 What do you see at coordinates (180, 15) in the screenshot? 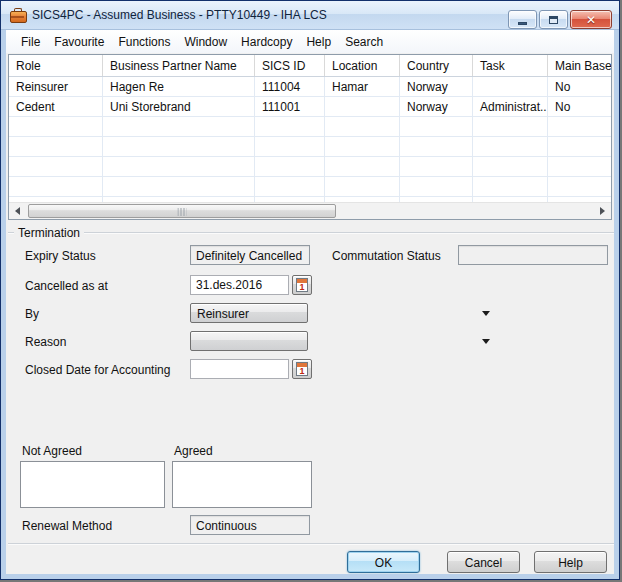
I see `window-title: SICS4PC - Assumed Business - PTTY10449 -…` at bounding box center [180, 15].